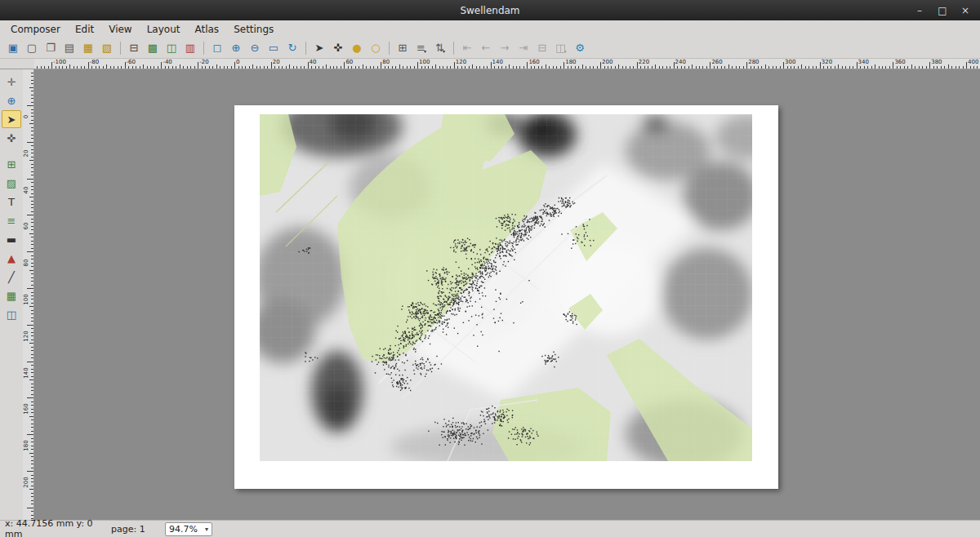 This screenshot has height=537, width=980. I want to click on select-move-item-icon: ➤, so click(320, 47).